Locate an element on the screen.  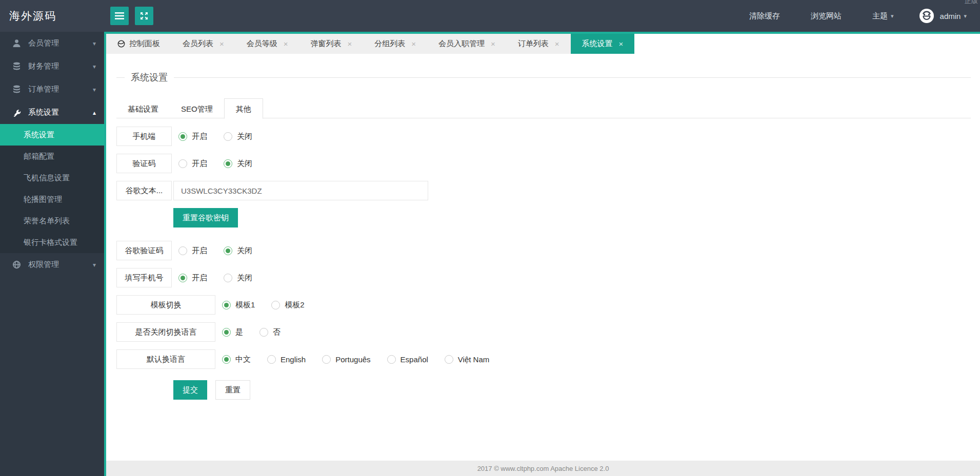
radio-phone-on: 开启 is located at coordinates (193, 278).